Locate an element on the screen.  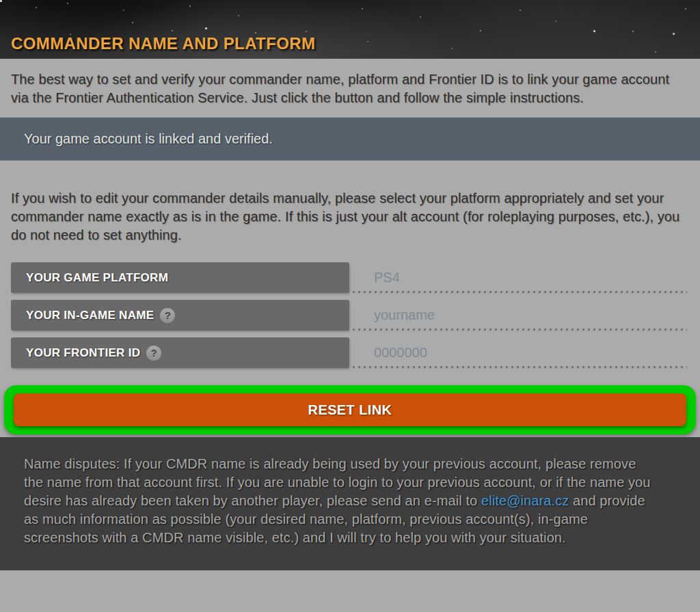
status-banner-text: Your game account is linked and verified… is located at coordinates (148, 139).